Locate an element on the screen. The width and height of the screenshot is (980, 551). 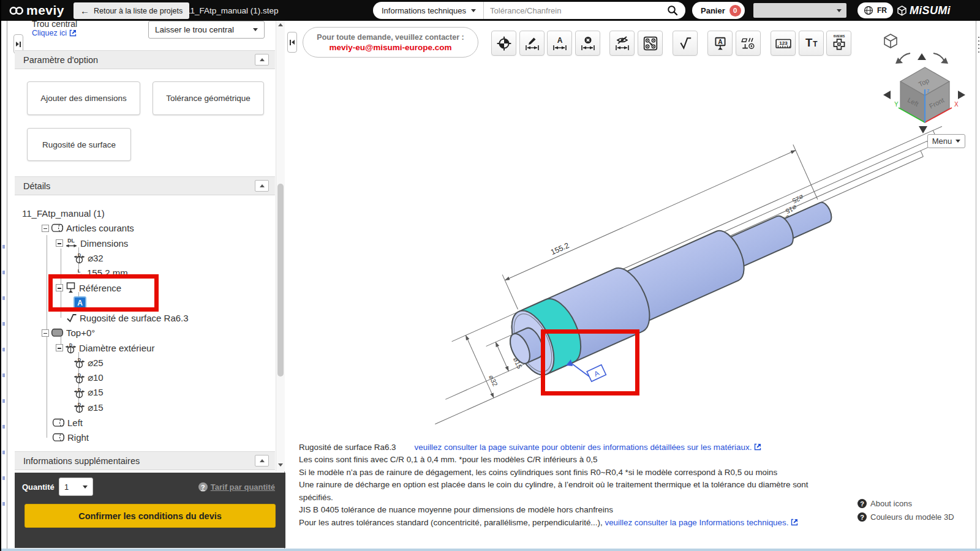
quantity-select: 1 is located at coordinates (76, 487).